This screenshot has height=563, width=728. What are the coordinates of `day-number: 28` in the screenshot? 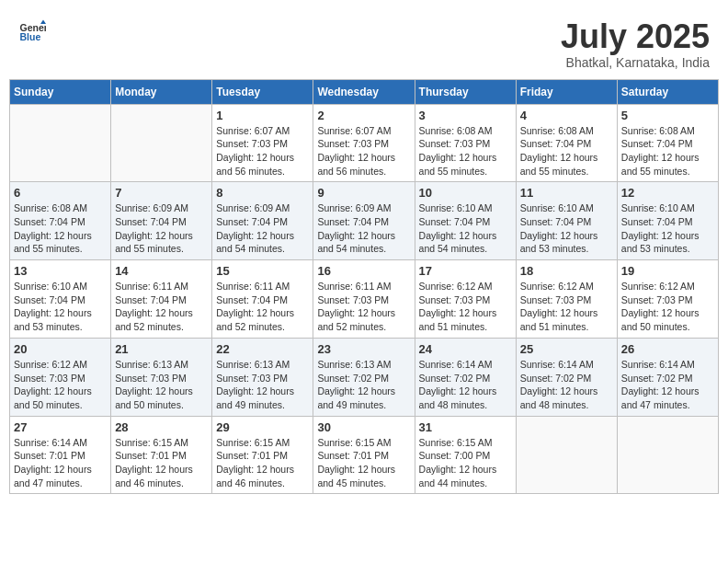 It's located at (162, 427).